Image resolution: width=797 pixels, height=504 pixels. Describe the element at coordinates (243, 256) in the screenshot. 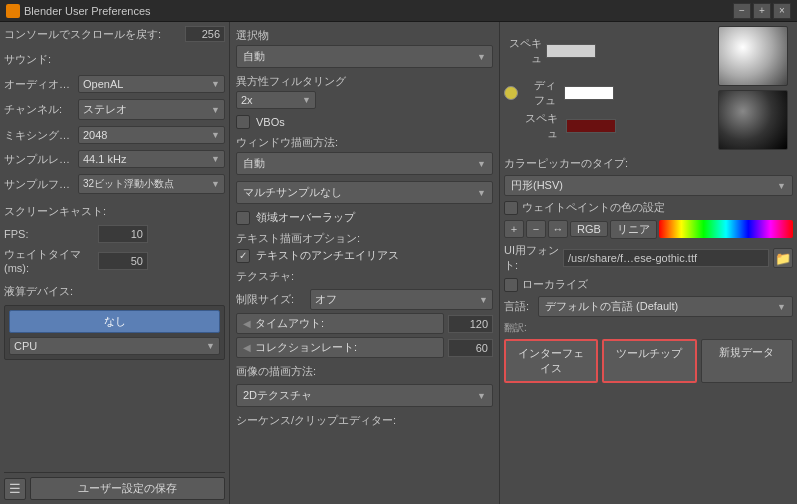

I see `anti-alias-checkbox` at that location.